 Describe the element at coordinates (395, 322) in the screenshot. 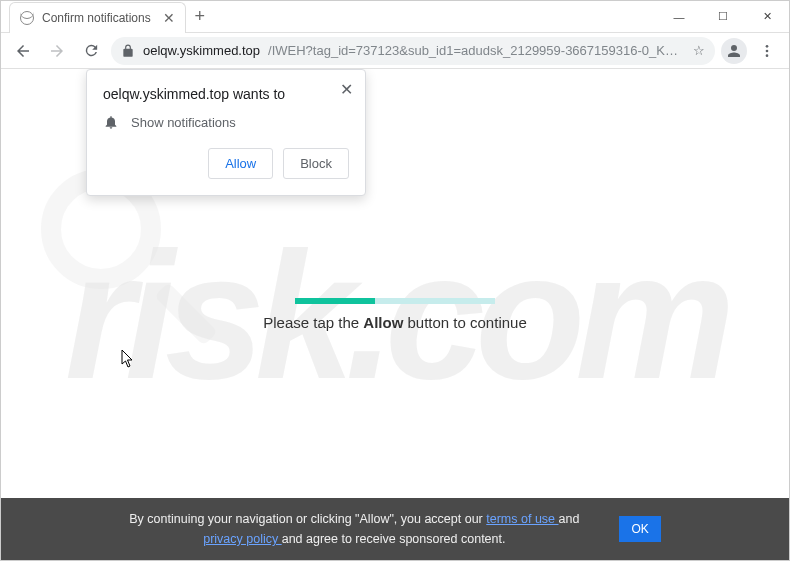

I see `tap-allow-message: Please tap the Allow button to continue` at that location.